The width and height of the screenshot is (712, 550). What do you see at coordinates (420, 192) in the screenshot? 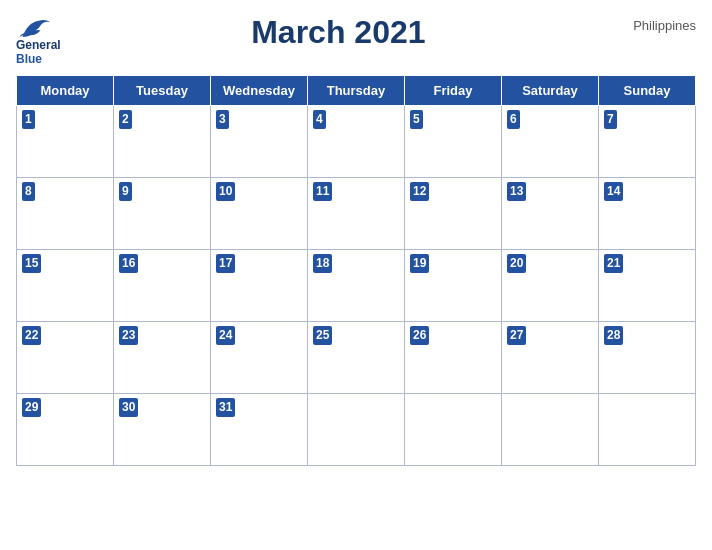
I see `day-number: 12` at bounding box center [420, 192].